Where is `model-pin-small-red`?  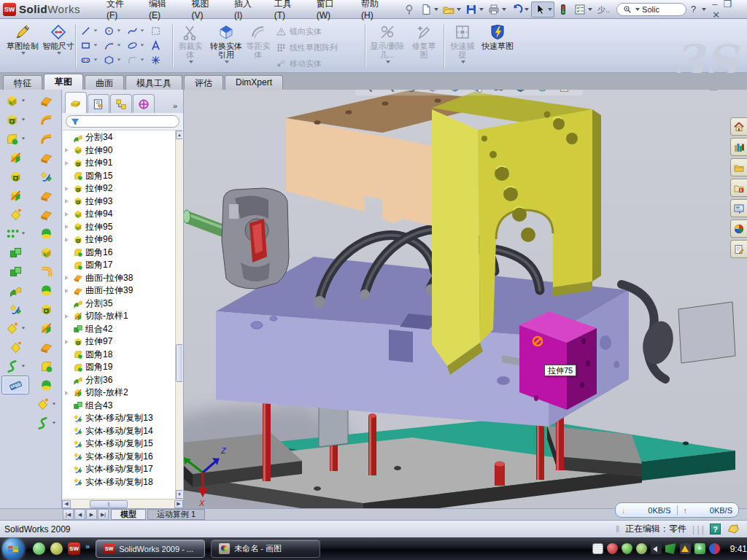 model-pin-small-red is located at coordinates (500, 474).